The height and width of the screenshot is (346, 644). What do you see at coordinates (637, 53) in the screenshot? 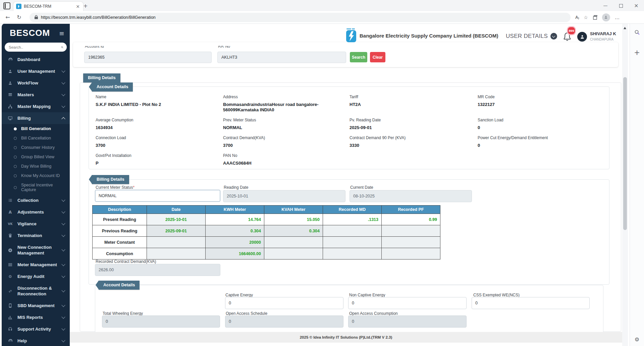
I see `sidebar-add-icon: +` at bounding box center [637, 53].